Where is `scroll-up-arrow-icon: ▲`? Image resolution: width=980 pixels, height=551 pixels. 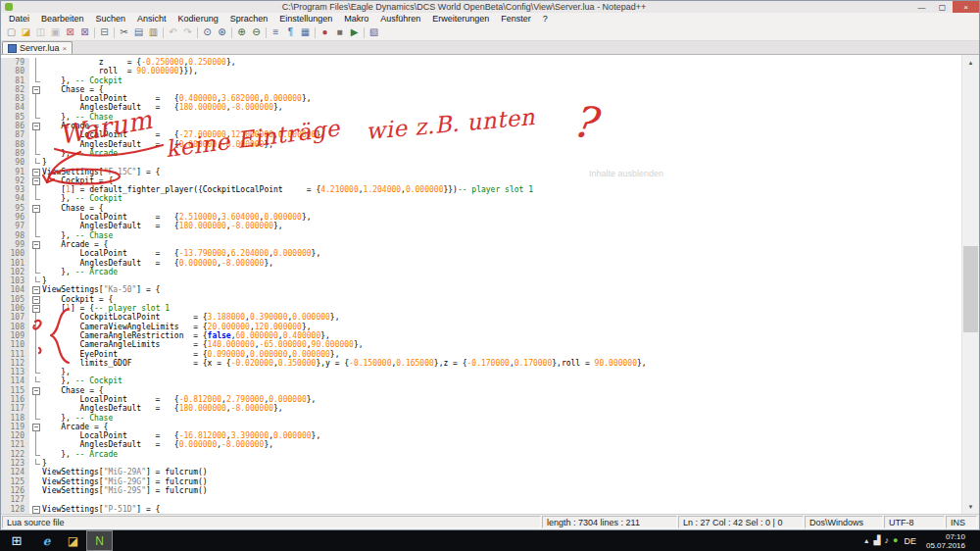 scroll-up-arrow-icon: ▲ is located at coordinates (970, 63).